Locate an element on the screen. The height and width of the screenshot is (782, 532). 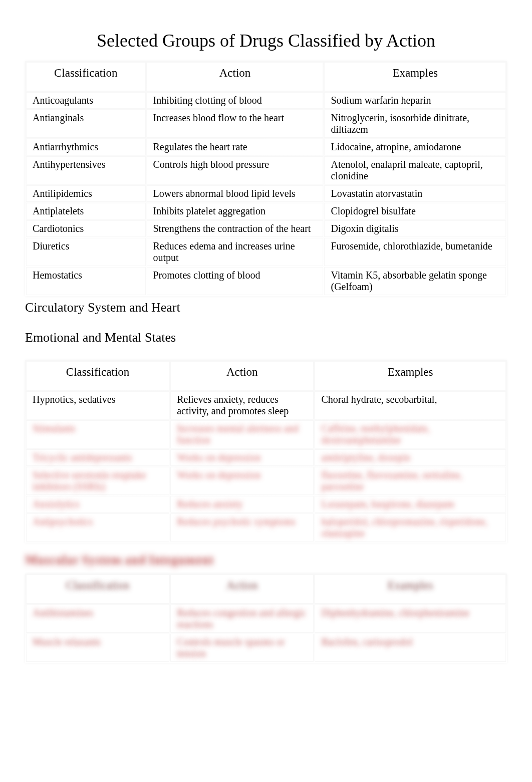
cell-examples: Digoxin digitalis is located at coordinates (415, 228).